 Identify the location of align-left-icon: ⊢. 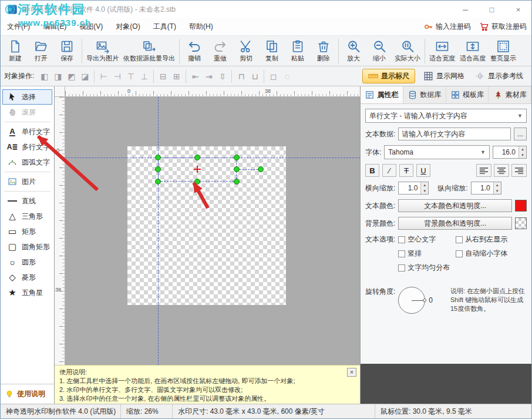
(103, 76).